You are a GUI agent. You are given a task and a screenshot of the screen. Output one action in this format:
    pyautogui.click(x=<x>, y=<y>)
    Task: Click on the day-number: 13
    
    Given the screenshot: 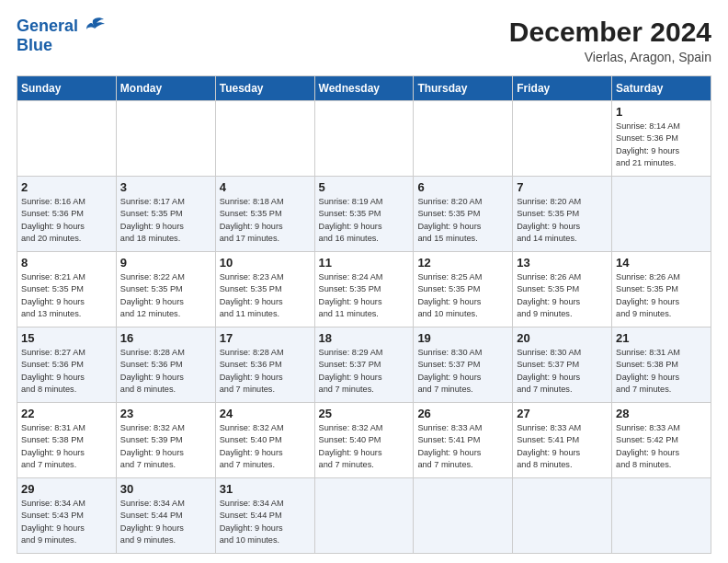 What is the action you would take?
    pyautogui.click(x=563, y=263)
    